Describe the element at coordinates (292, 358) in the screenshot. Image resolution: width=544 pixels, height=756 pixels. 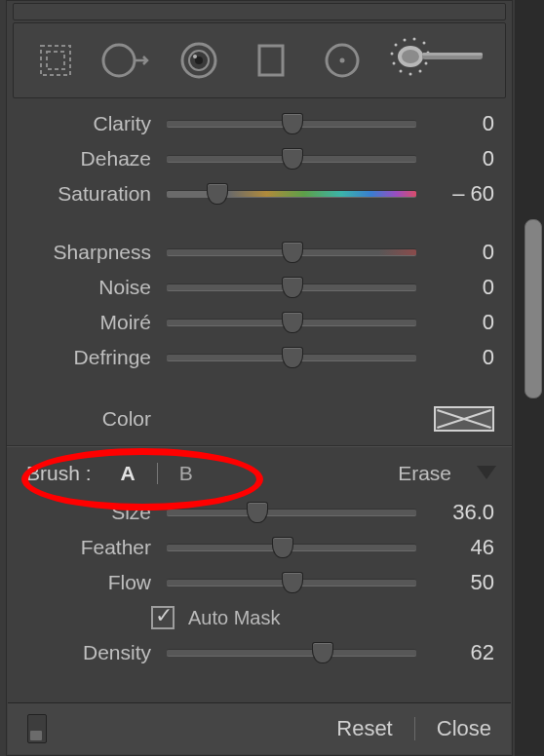
I see `thumb-defringe` at that location.